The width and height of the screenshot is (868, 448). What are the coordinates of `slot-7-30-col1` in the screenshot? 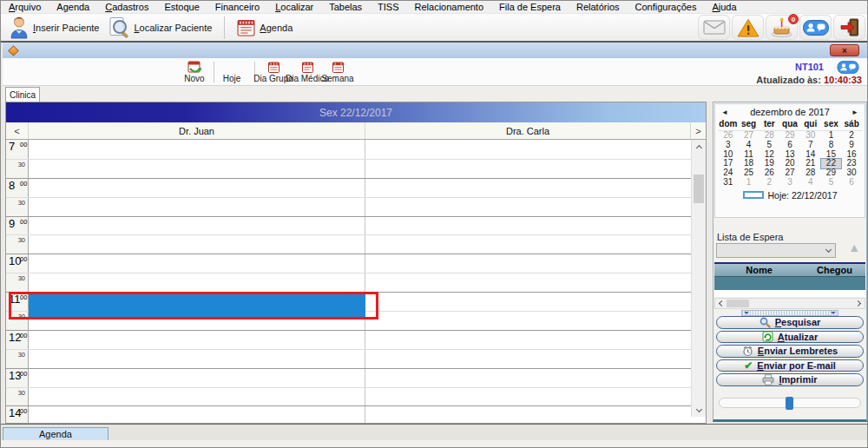 It's located at (536, 168).